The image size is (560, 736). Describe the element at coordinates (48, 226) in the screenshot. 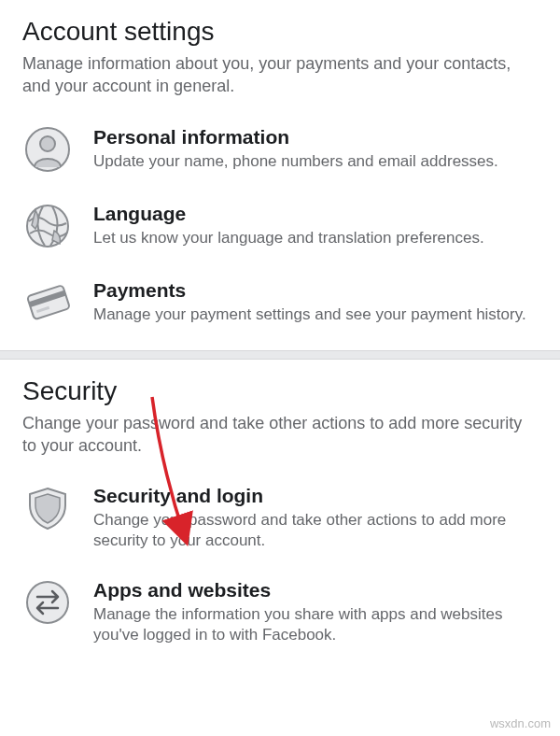

I see `globe-icon` at that location.